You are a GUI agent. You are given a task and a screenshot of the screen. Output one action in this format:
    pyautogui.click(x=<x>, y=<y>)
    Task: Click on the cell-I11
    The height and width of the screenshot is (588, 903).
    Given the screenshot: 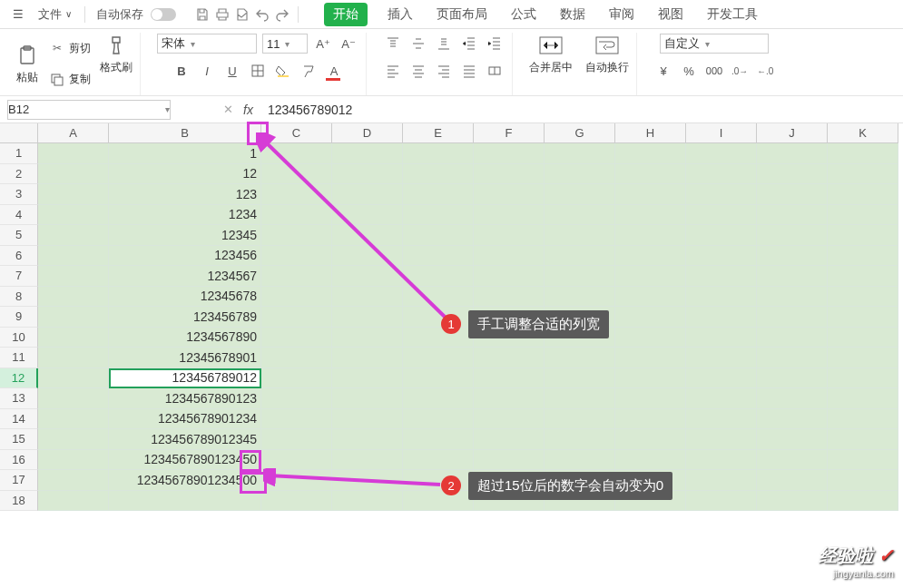 What is the action you would take?
    pyautogui.click(x=721, y=358)
    